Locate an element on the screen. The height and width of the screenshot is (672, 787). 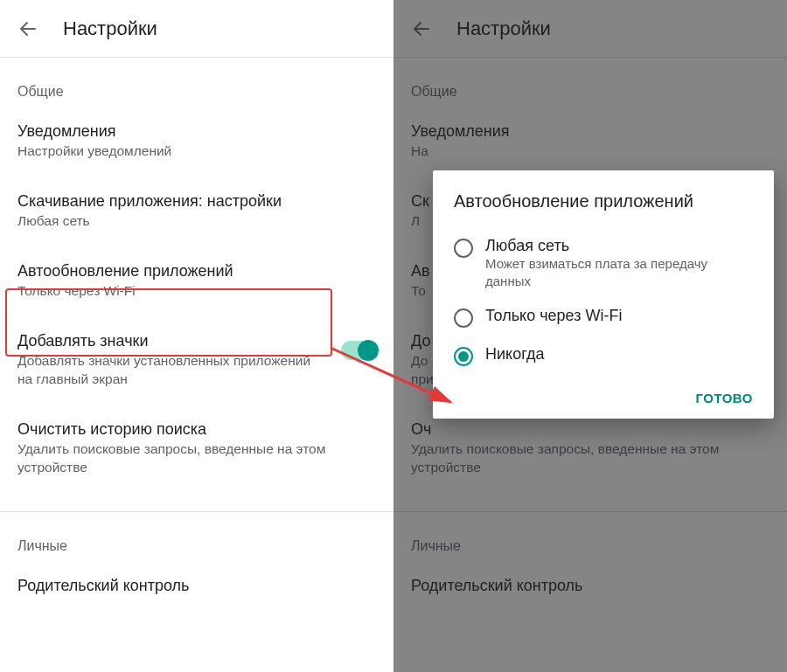
item-title: Очистить историю поиска is located at coordinates (197, 430).